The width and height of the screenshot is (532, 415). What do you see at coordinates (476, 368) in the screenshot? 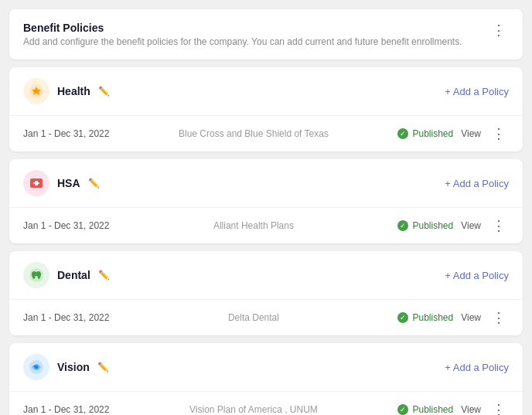
I see `vision-add-policy-button: + Add a Policy` at bounding box center [476, 368].